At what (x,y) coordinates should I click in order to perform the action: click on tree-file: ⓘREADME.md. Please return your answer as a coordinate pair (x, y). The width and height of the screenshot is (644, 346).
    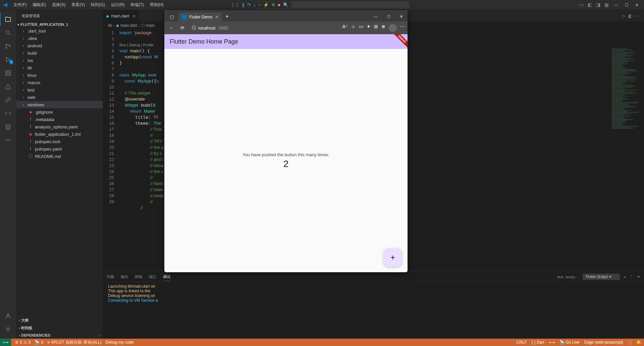
    Looking at the image, I should click on (59, 156).